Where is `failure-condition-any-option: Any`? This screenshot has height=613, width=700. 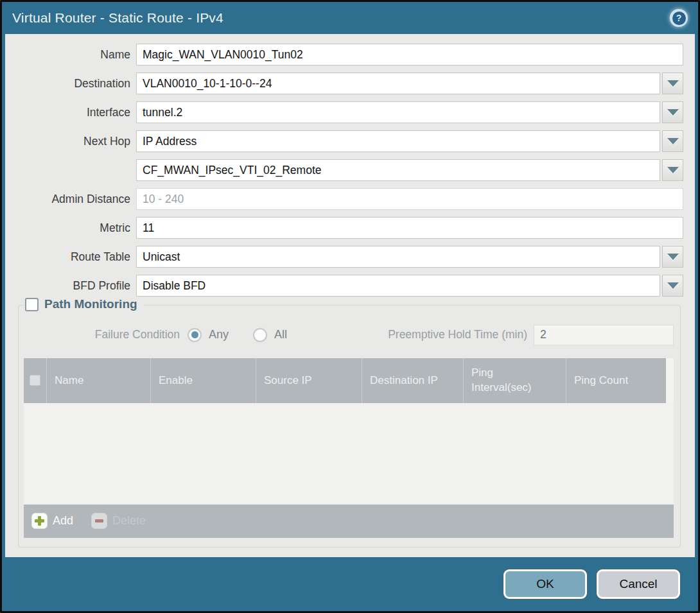 failure-condition-any-option: Any is located at coordinates (208, 335).